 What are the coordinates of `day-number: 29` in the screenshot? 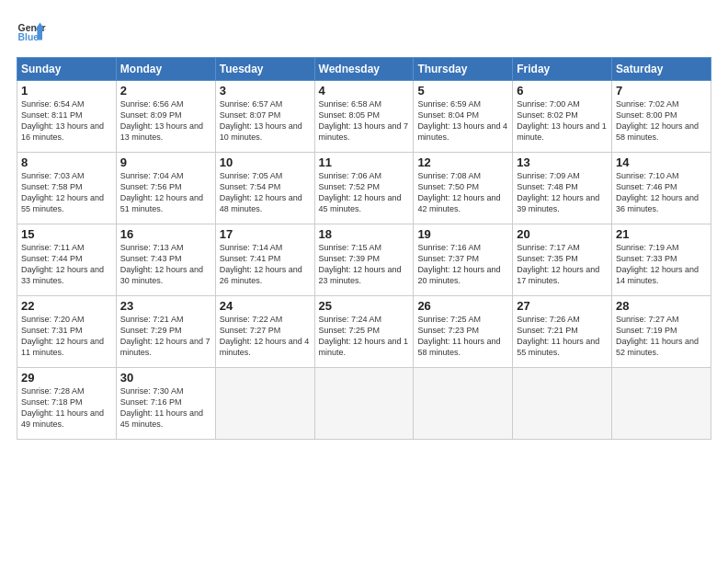 It's located at (66, 377).